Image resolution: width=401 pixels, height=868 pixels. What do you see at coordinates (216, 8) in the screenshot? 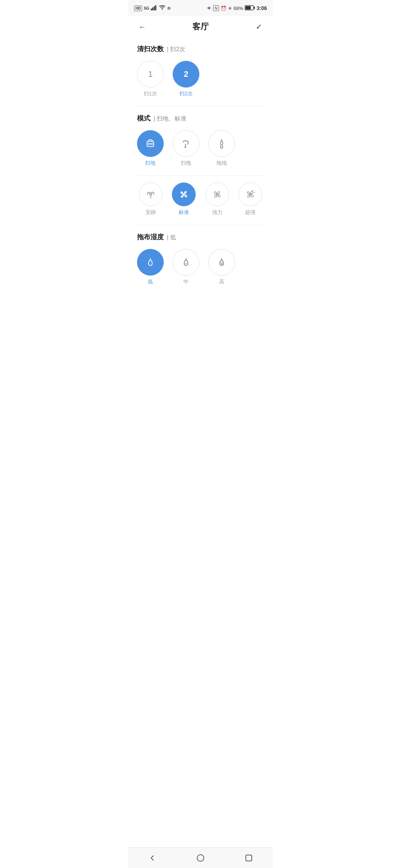
I see `nfc-badge: N` at bounding box center [216, 8].